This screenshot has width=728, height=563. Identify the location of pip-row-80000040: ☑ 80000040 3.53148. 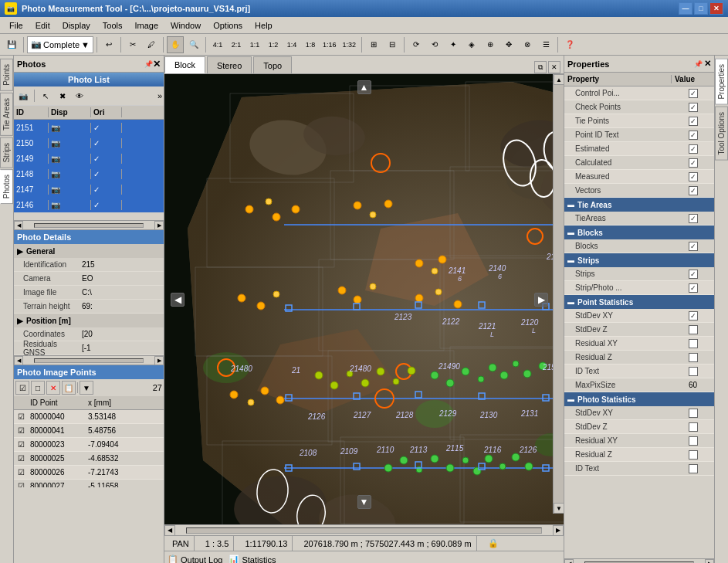
(89, 417).